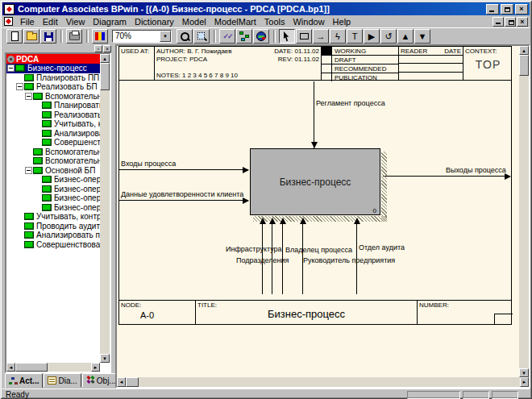 The width and height of the screenshot is (532, 399). Describe the element at coordinates (27, 22) in the screenshot. I see `menu-file: File` at that location.